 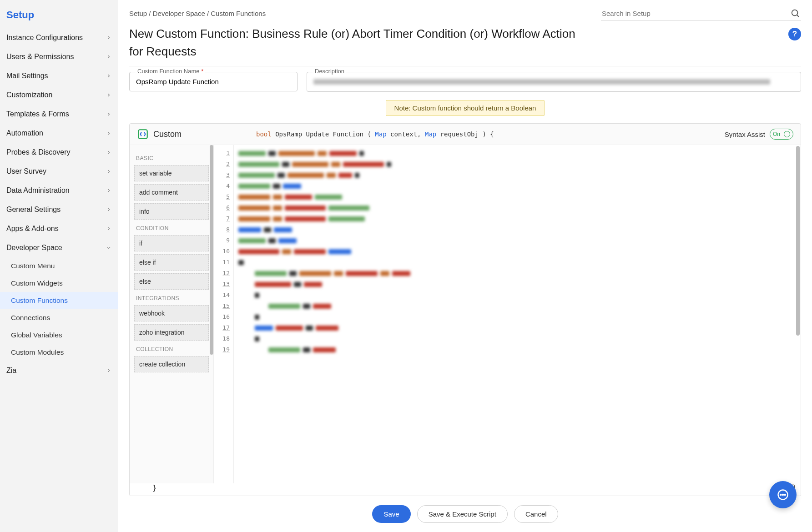 I want to click on snippet-else: else, so click(x=171, y=281).